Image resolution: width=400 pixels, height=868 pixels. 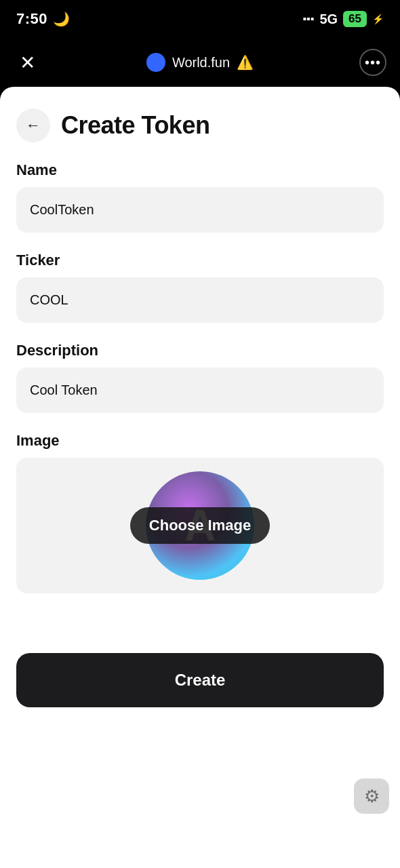 What do you see at coordinates (27, 62) in the screenshot?
I see `close-icon: ✕` at bounding box center [27, 62].